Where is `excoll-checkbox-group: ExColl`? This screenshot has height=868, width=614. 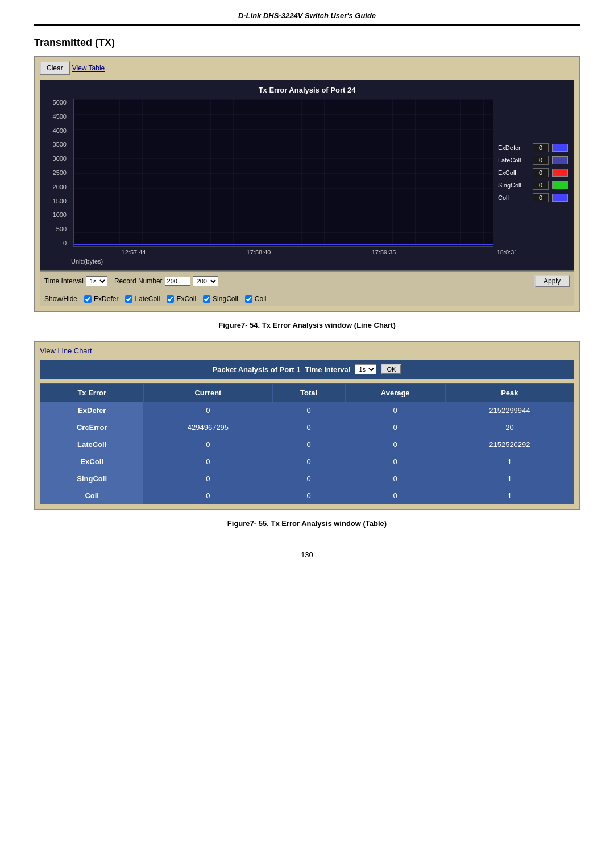
excoll-checkbox-group: ExColl is located at coordinates (181, 299).